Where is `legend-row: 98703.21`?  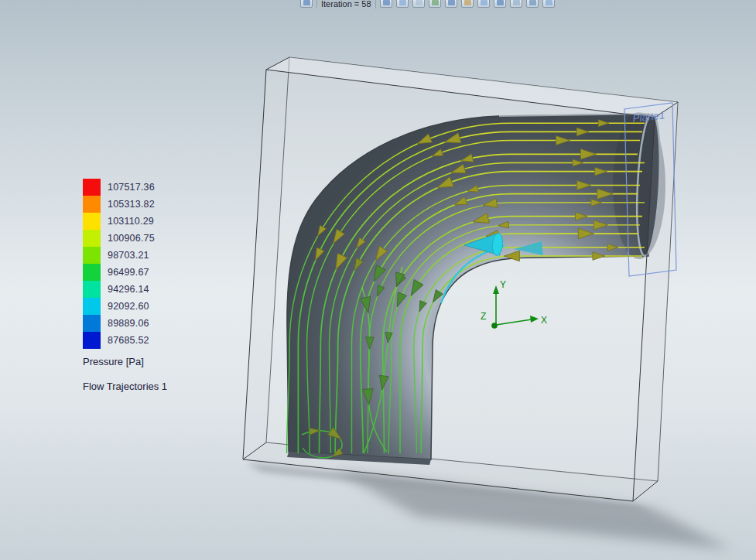
legend-row: 98703.21 is located at coordinates (125, 255).